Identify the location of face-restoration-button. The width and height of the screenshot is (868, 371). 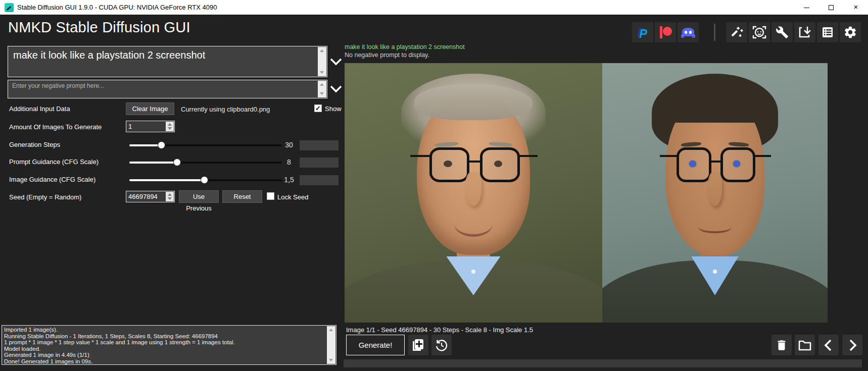
(759, 32).